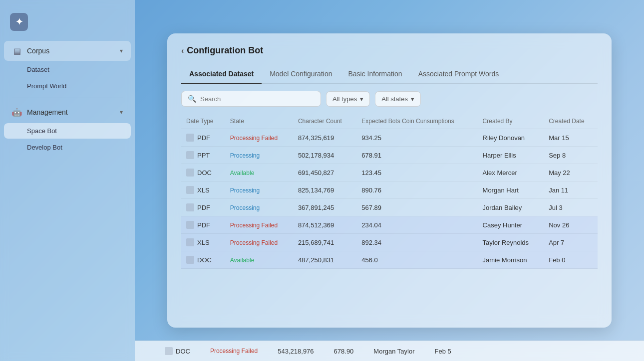 This screenshot has height=361, width=644. What do you see at coordinates (67, 148) in the screenshot?
I see `sidebar-item-develop-bot: Develop Bot` at bounding box center [67, 148].